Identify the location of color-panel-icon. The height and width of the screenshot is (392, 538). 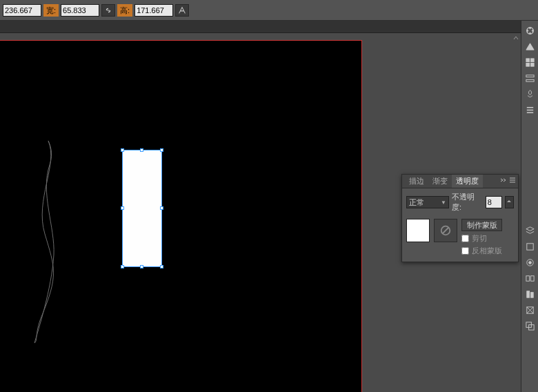
(530, 30).